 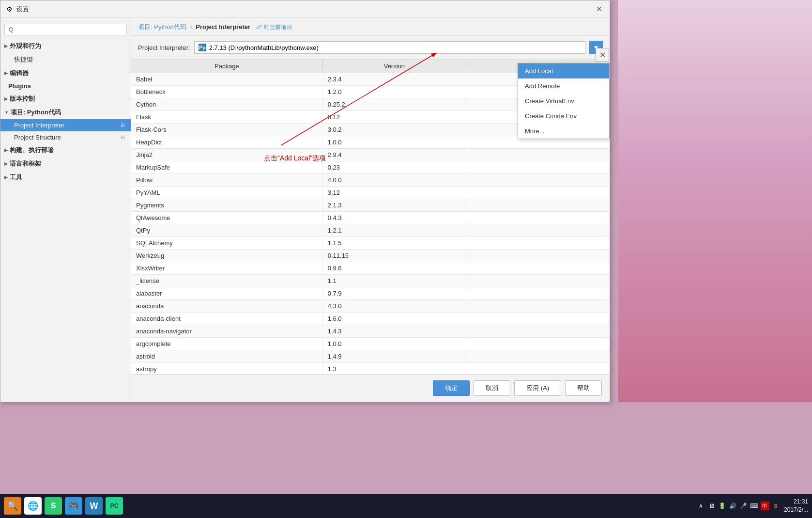 What do you see at coordinates (370, 193) in the screenshot?
I see `table-row: PyYAML 3.12` at bounding box center [370, 193].